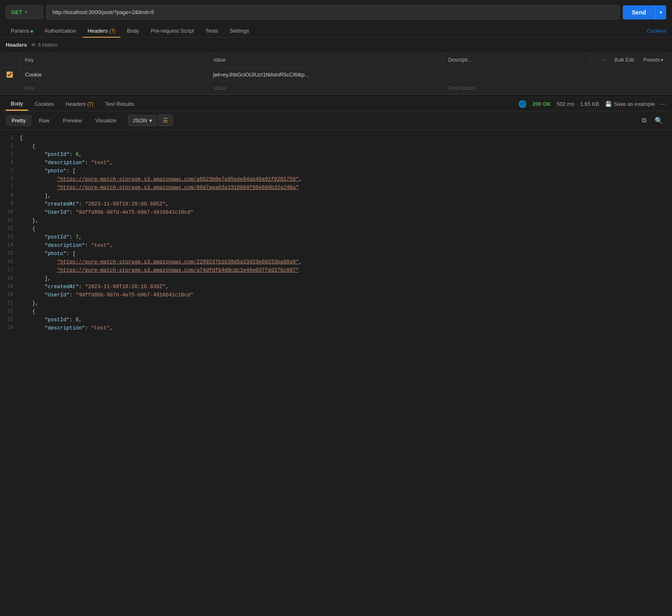  I want to click on format-type-label: JSON, so click(140, 121).